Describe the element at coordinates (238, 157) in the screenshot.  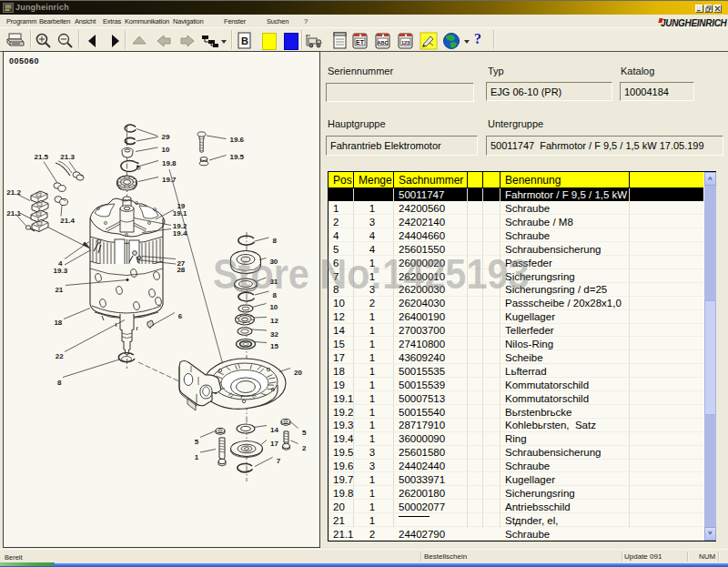
I see `svg-text: 19.5` at that location.